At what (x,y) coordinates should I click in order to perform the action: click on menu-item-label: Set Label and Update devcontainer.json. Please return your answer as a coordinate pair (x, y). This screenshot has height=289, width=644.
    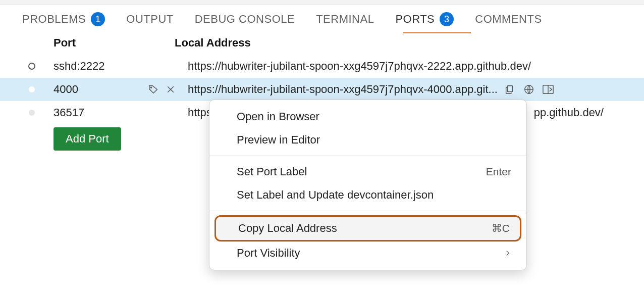
    Looking at the image, I should click on (335, 195).